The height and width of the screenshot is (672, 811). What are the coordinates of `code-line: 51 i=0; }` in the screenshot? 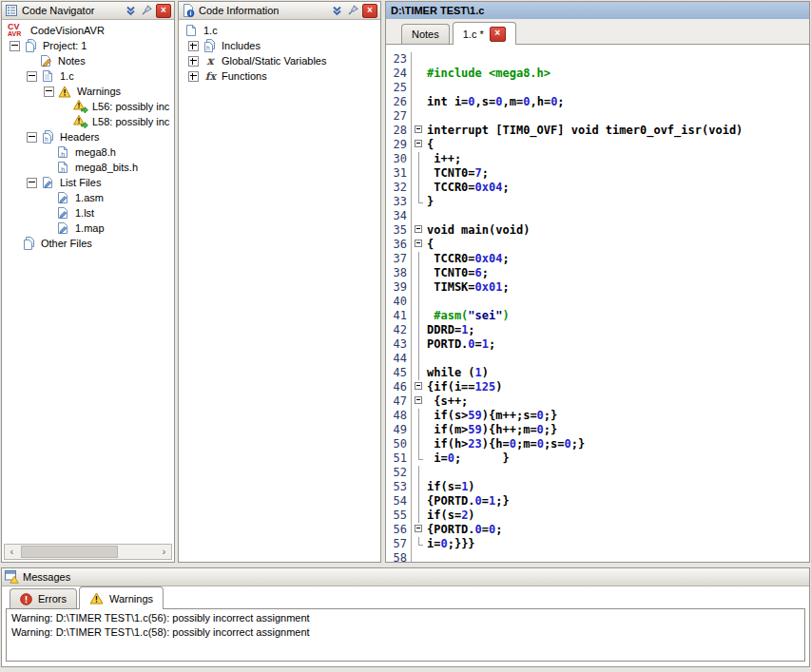 It's located at (597, 458).